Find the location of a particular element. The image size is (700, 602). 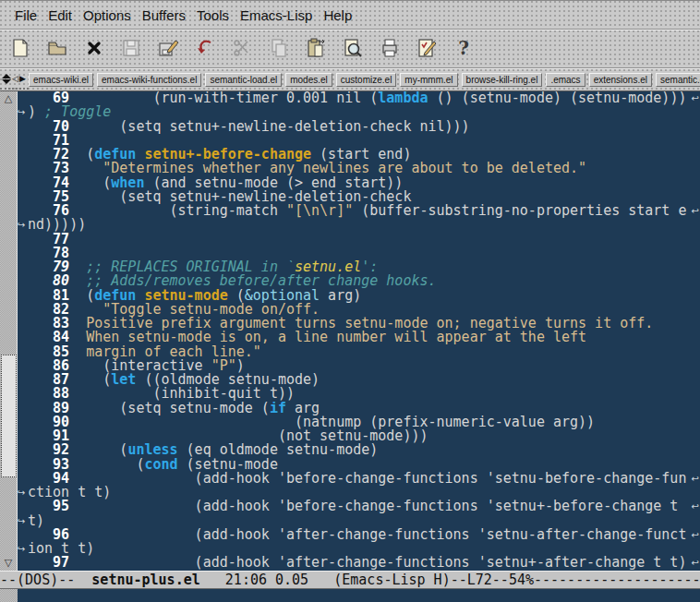

line-number: 87 is located at coordinates (57, 380).